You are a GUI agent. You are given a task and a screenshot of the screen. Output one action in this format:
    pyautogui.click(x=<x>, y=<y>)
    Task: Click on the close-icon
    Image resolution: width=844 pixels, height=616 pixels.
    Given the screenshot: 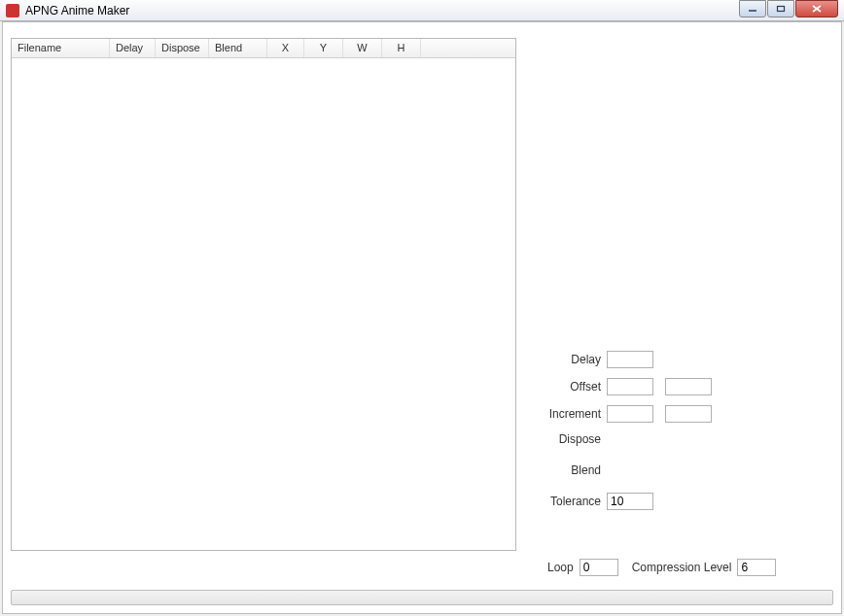 What is the action you would take?
    pyautogui.click(x=817, y=9)
    